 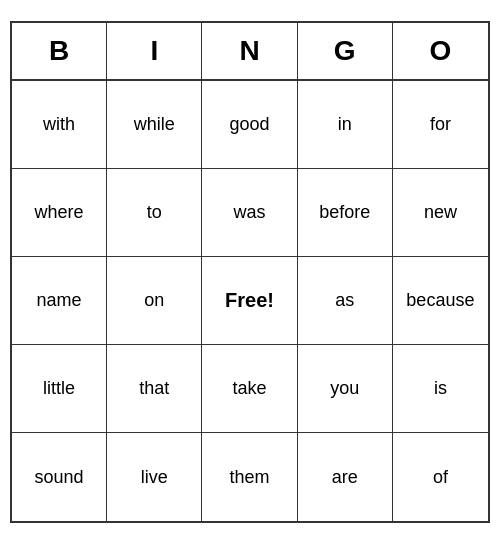 What do you see at coordinates (346, 51) in the screenshot?
I see `bingo-header-letter: G` at bounding box center [346, 51].